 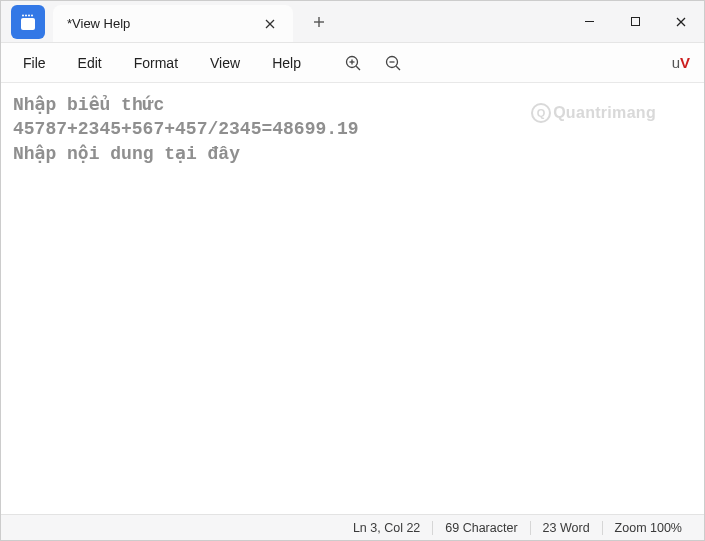 What do you see at coordinates (684, 62) in the screenshot?
I see `menubar-right: uV` at bounding box center [684, 62].